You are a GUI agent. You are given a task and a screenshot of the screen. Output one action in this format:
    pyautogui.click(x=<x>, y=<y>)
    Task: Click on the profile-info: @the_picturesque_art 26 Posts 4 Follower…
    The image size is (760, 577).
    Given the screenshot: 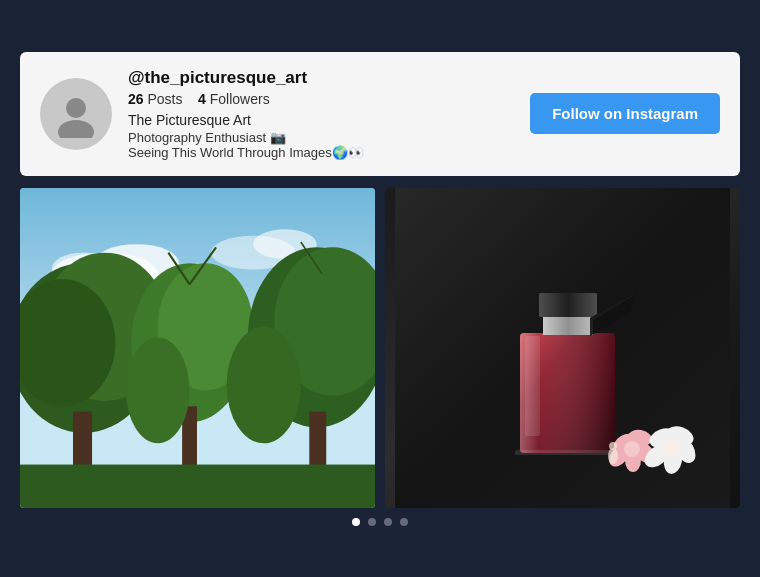 What is the action you would take?
    pyautogui.click(x=321, y=114)
    